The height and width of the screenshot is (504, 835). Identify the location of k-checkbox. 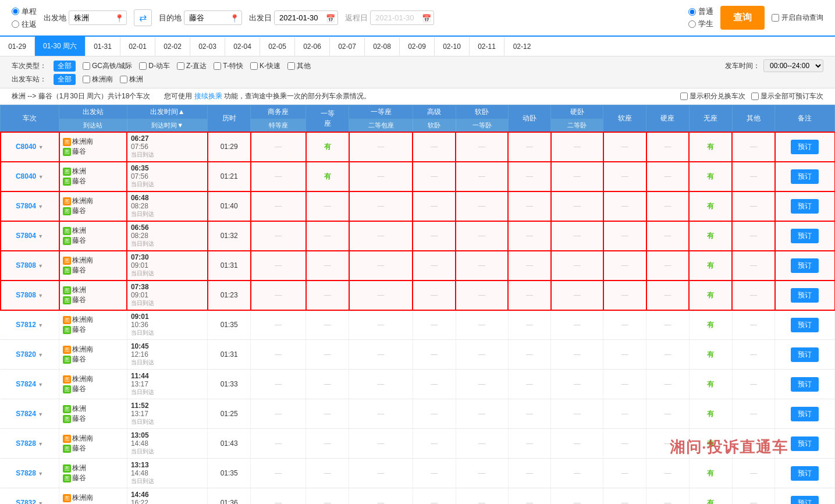
(254, 66).